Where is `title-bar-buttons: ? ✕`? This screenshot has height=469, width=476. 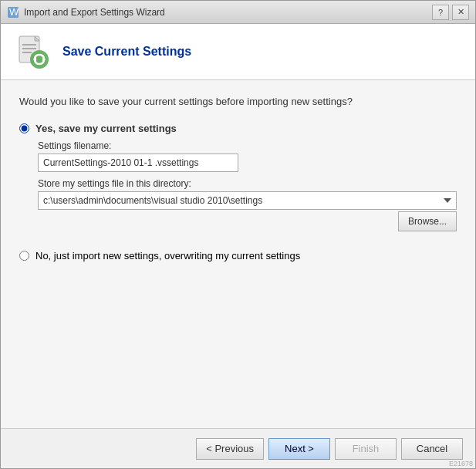 title-bar-buttons: ? ✕ is located at coordinates (451, 12).